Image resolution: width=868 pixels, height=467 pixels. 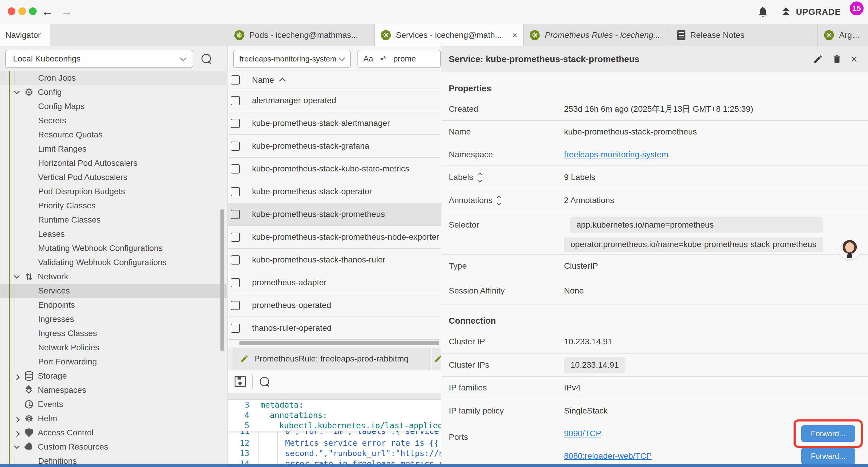 I want to click on sidebar-item: ⚙ ⇅ ☸ Custom Resources, so click(x=114, y=447).